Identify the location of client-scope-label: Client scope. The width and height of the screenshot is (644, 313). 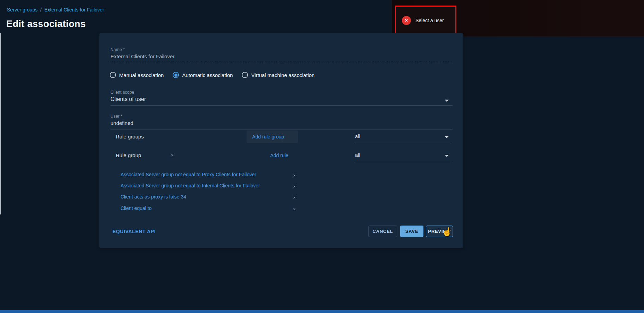
(122, 92).